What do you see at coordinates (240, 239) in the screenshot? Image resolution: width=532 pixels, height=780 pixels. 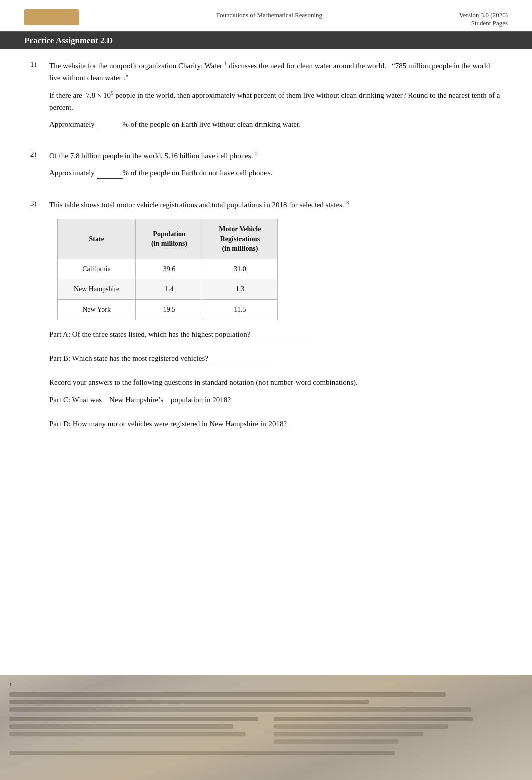 I see `col-registrations: Motor VehicleRegistrations(in millions)` at bounding box center [240, 239].